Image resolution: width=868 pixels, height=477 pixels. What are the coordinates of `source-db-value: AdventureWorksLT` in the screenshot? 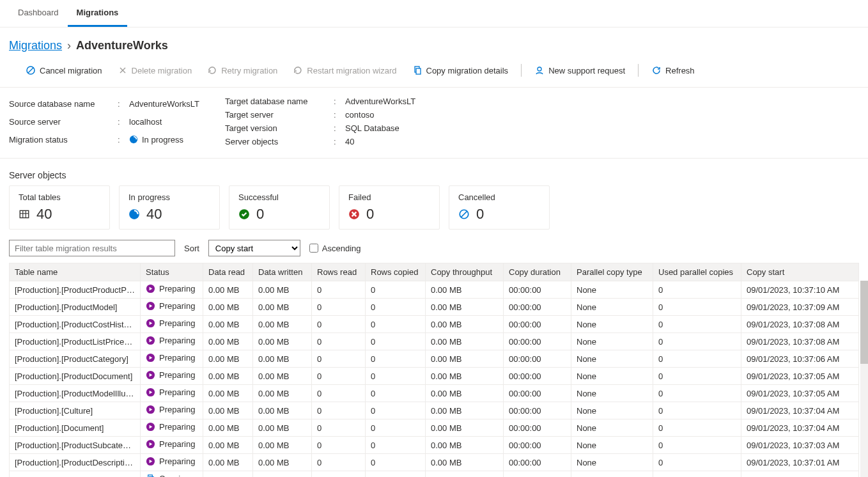 It's located at (164, 104).